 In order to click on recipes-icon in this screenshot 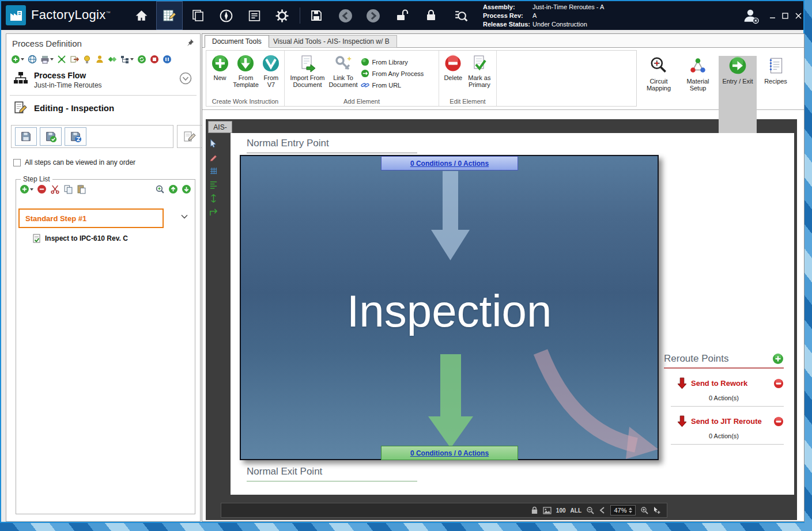, I will do `click(776, 66)`.